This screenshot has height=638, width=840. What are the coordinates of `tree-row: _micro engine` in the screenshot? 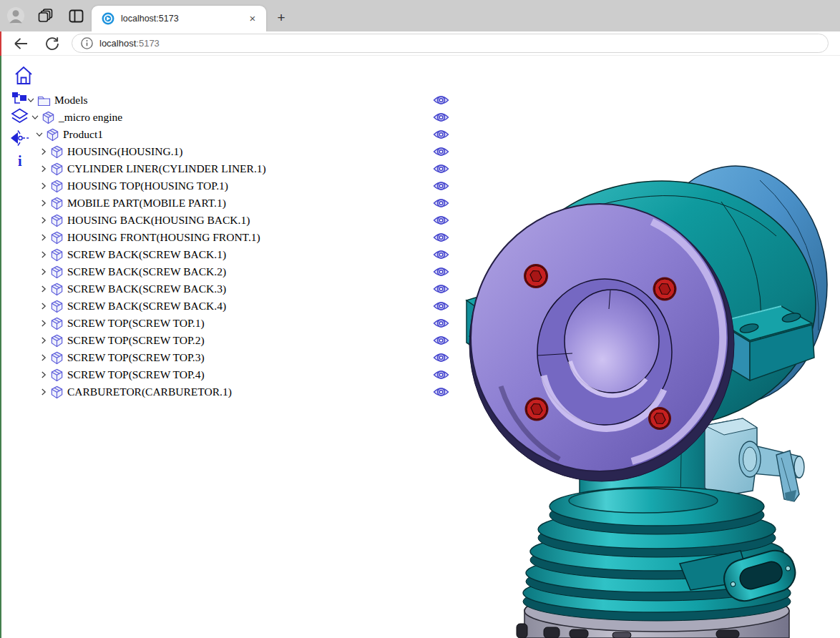 It's located at (215, 117).